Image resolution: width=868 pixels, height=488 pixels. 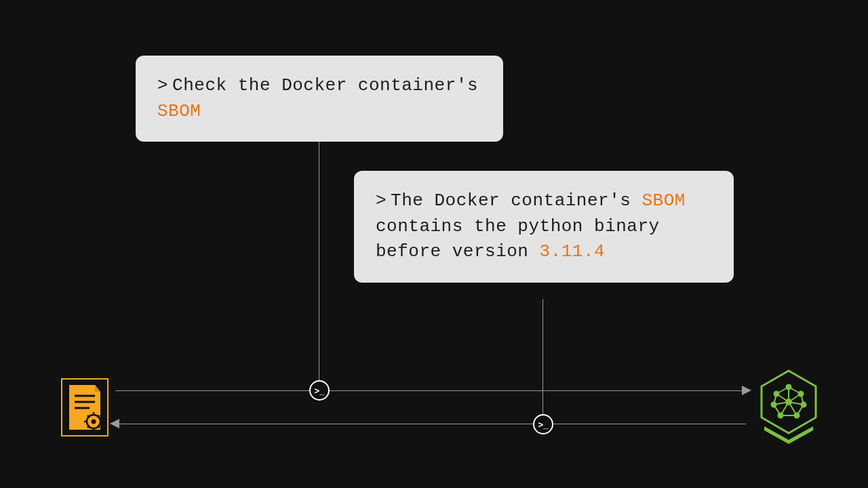 What do you see at coordinates (115, 424) in the screenshot?
I see `arrowhead-left-icon` at bounding box center [115, 424].